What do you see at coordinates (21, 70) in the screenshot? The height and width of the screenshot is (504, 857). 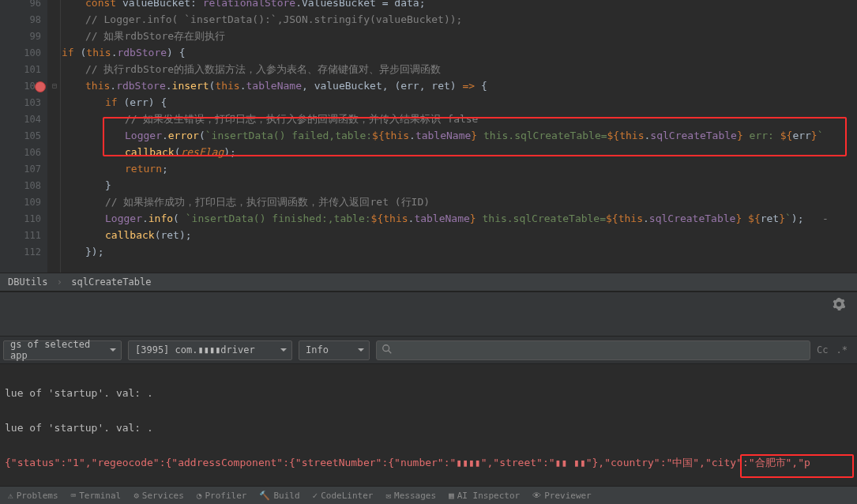 I see `line-number: 101` at bounding box center [21, 70].